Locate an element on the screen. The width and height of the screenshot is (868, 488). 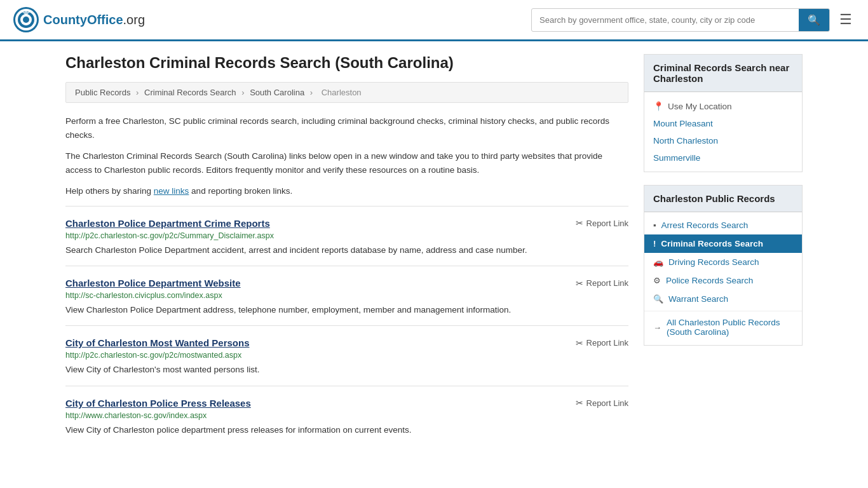
report-icon-4: ✂ is located at coordinates (580, 403).